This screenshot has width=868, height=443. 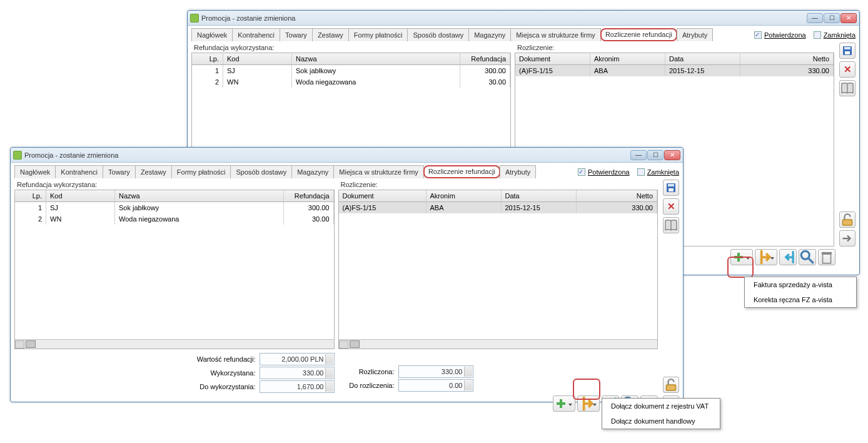 What do you see at coordinates (661, 421) in the screenshot?
I see `menu-item-handlowy: Dołącz dokument handlowy` at bounding box center [661, 421].